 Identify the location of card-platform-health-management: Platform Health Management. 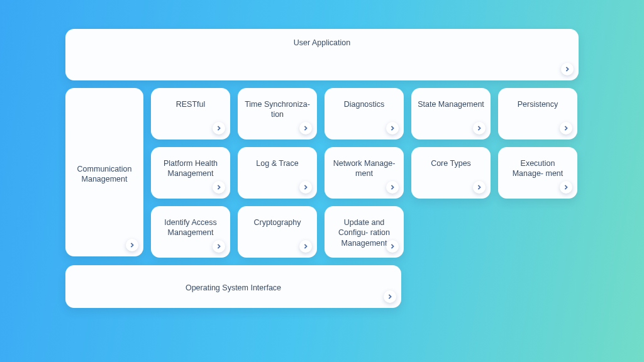
(191, 173).